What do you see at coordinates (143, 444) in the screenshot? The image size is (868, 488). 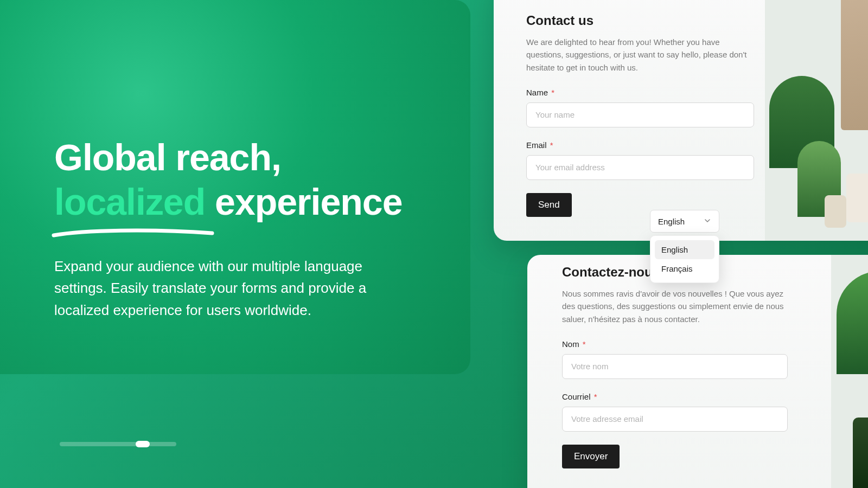 I see `carousel-progress-thumb` at bounding box center [143, 444].